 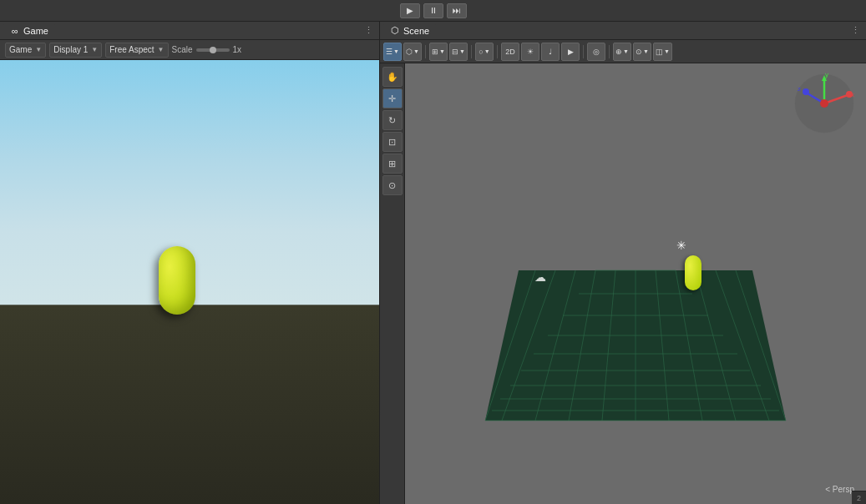 I want to click on scene-left-tools: ✋ ✛ ↻ ⊡ ⊞ ⊙, so click(x=392, y=284).